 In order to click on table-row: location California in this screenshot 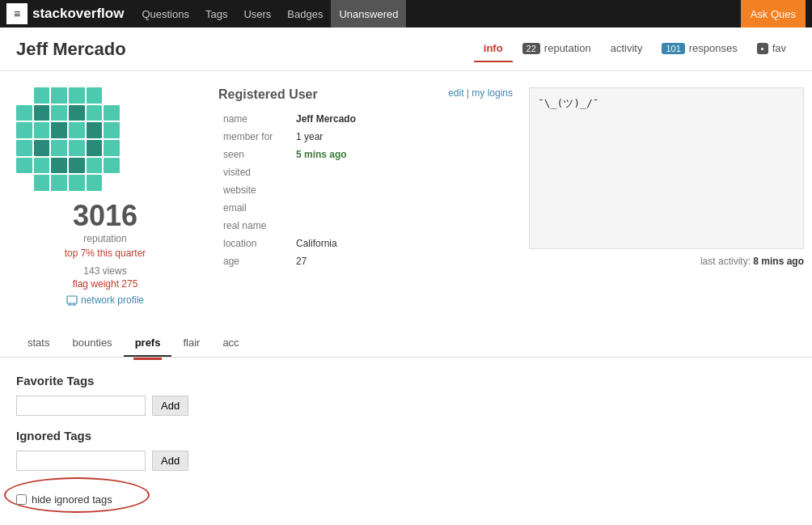, I will do `click(366, 243)`.